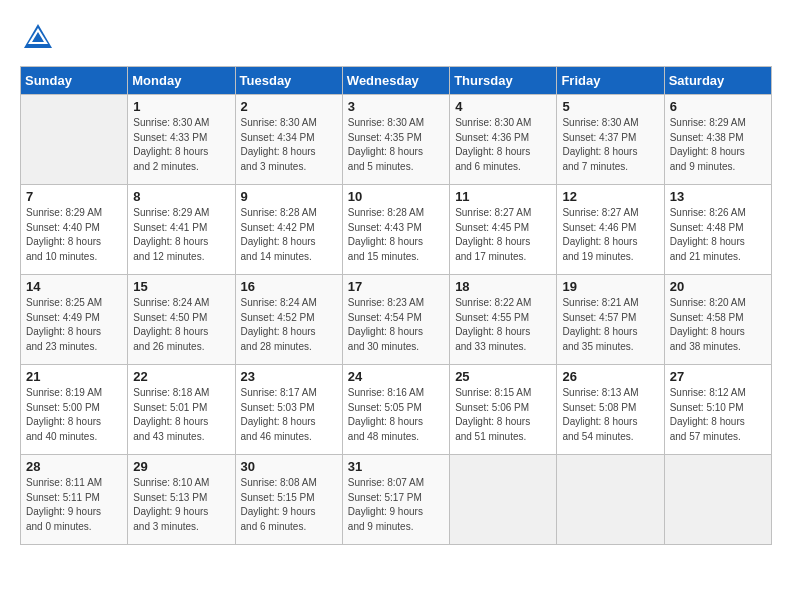 This screenshot has height=612, width=792. I want to click on day-info: Sunrise: 8:30 AM Sunset: 4:33 PM Dayligh…, so click(181, 145).